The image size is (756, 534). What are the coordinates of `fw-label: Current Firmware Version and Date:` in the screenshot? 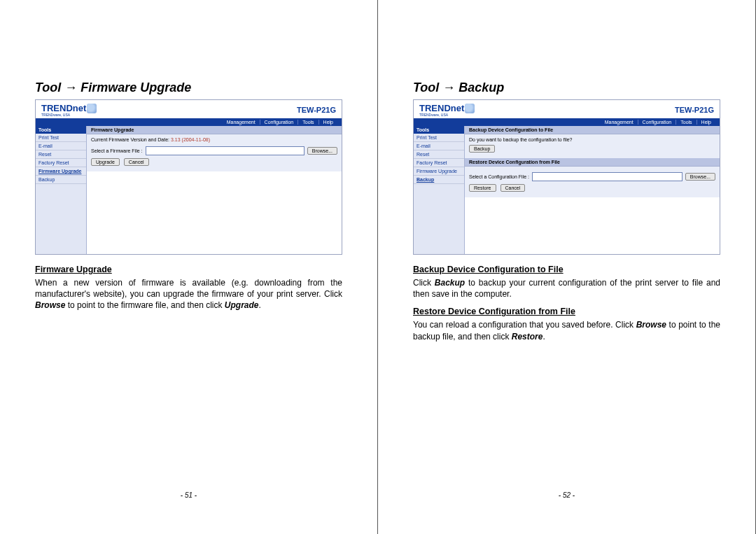 It's located at (130, 140).